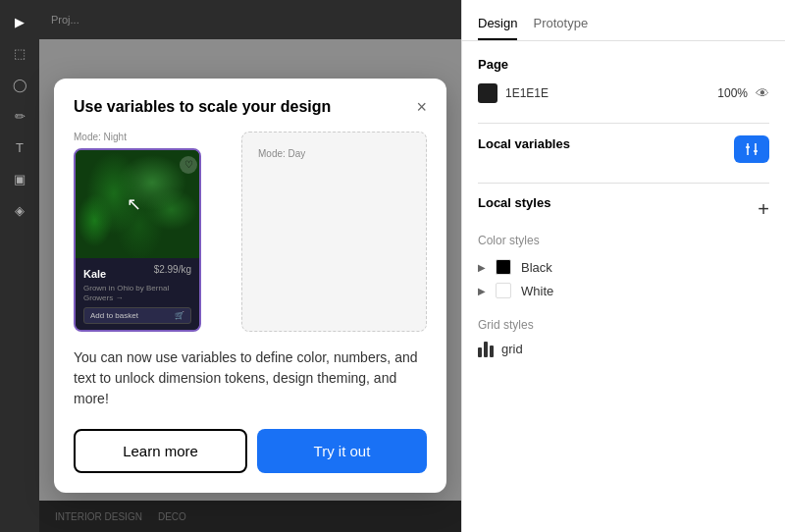 The image size is (785, 532). Describe the element at coordinates (137, 240) in the screenshot. I see `product-card-night: ♡ ↖ Kale $2.99/kg Grown in Ohio by Berna…` at that location.